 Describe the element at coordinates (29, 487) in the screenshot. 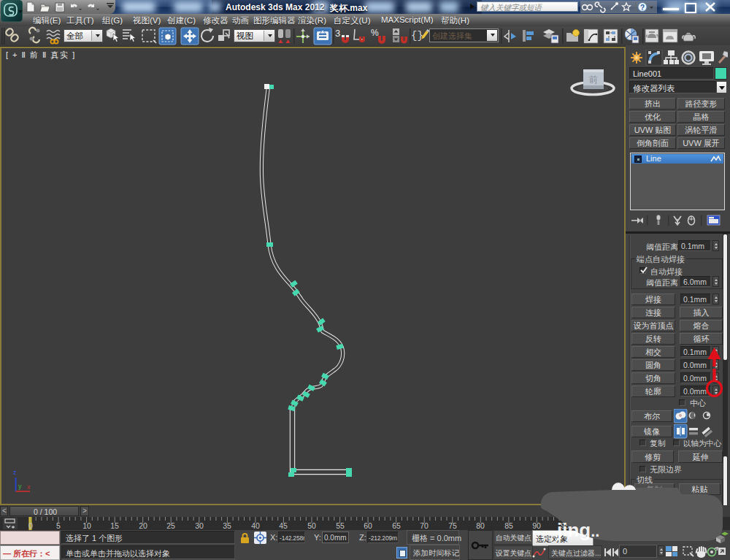

I see `svg-text: x` at that location.